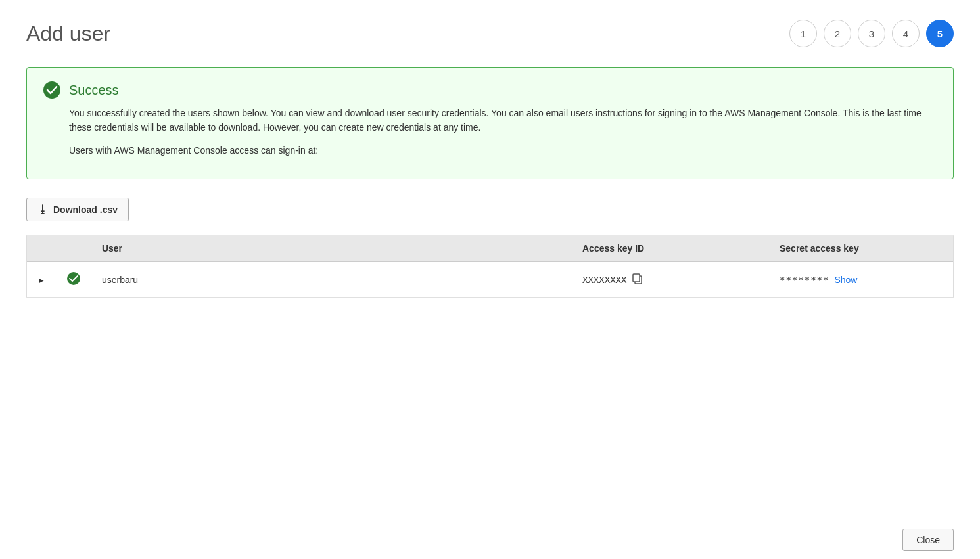  What do you see at coordinates (638, 280) in the screenshot?
I see `copy-access-key-icon` at bounding box center [638, 280].